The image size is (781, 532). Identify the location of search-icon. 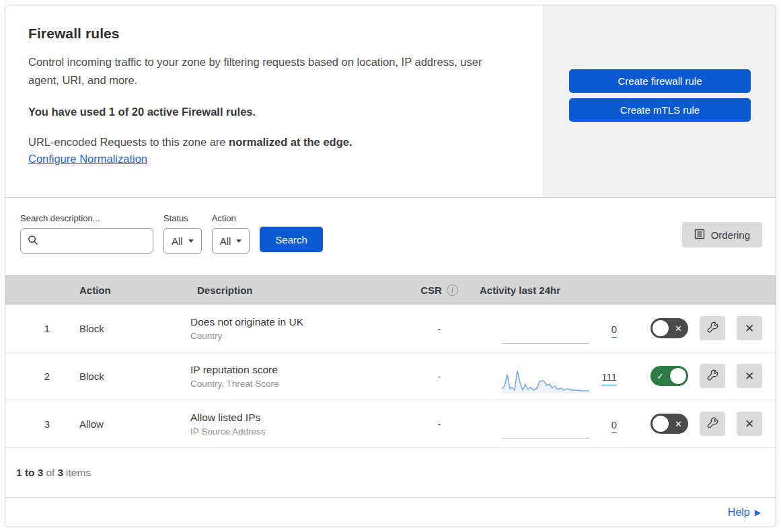
(32, 241).